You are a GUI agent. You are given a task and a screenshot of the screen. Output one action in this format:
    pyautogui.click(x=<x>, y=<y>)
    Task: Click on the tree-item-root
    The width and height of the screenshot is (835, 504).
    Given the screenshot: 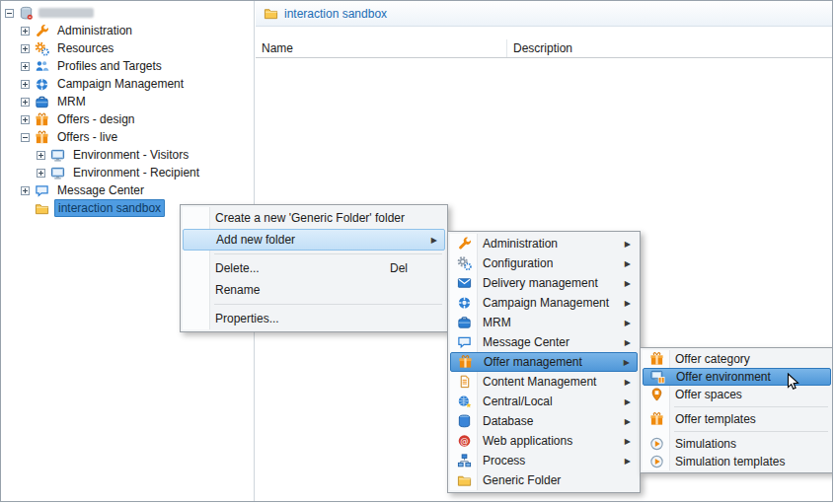 What is the action you would take?
    pyautogui.click(x=127, y=13)
    